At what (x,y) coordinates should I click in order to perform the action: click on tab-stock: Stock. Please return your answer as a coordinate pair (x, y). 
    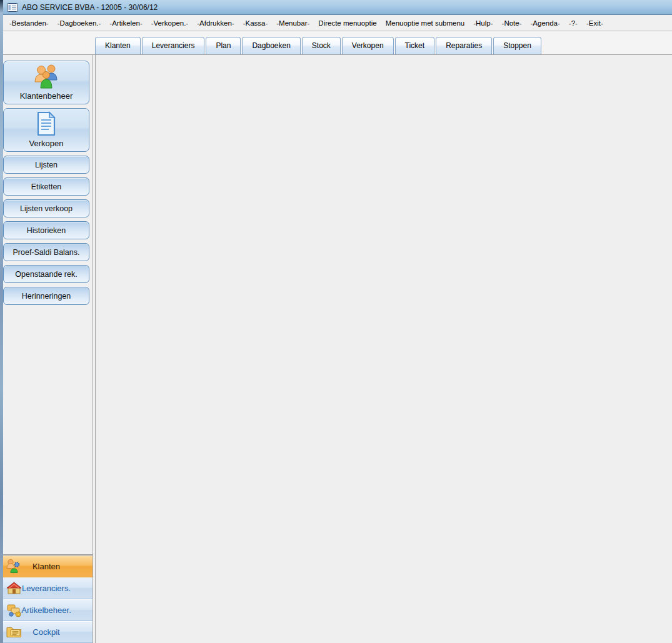
    Looking at the image, I should click on (321, 46).